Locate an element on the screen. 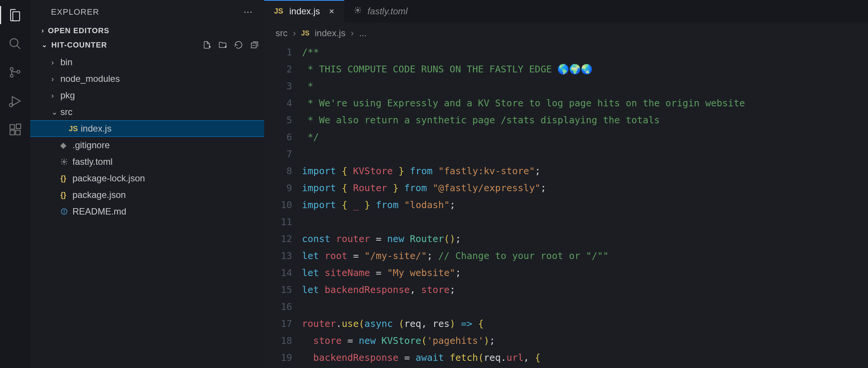  file-item: ◆.gitignore is located at coordinates (147, 145).